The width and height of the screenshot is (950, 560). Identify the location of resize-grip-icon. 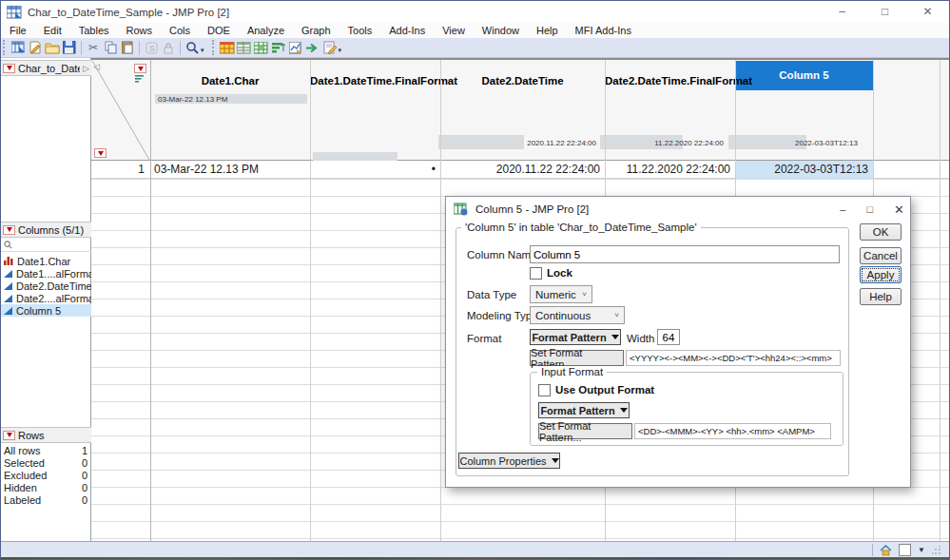
(937, 550).